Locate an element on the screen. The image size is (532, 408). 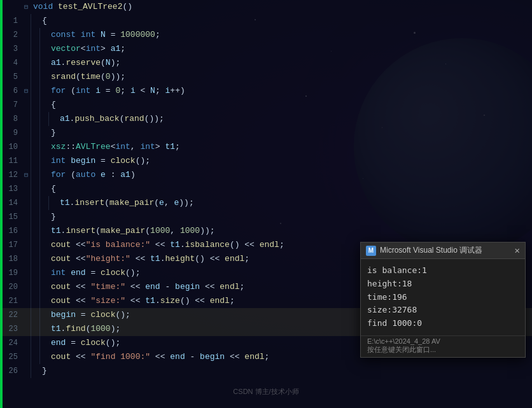
line-number: 1 is located at coordinates (12, 21).